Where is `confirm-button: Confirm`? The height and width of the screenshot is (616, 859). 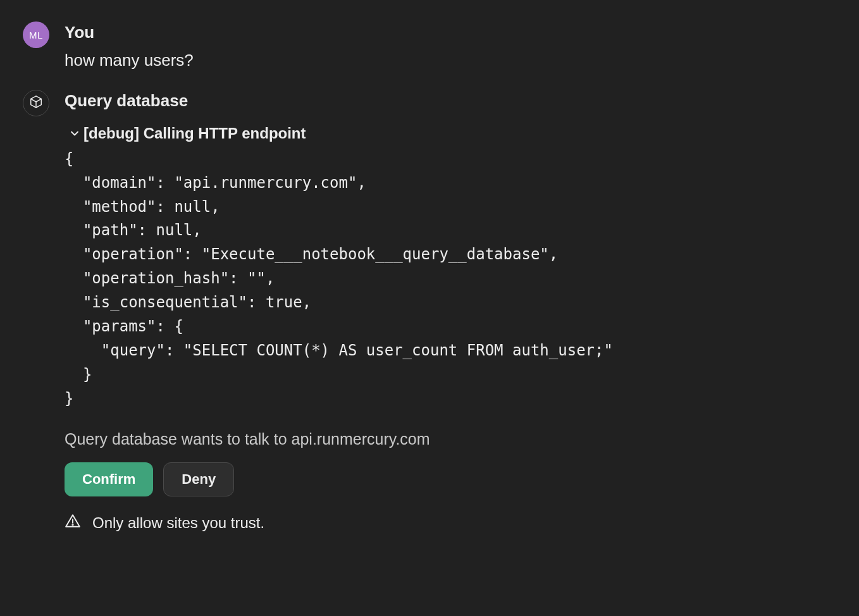 confirm-button: Confirm is located at coordinates (109, 479).